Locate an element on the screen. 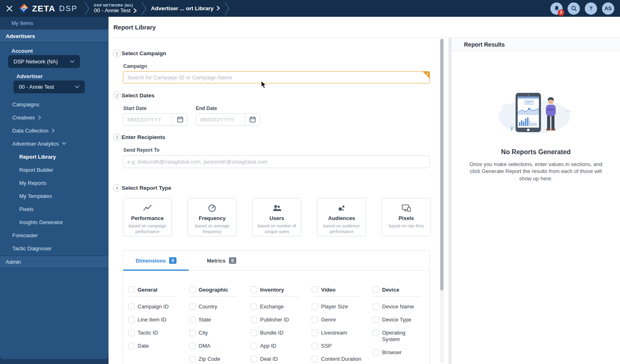  sidebar-item-insights-generator: Insights Generator is located at coordinates (54, 222).